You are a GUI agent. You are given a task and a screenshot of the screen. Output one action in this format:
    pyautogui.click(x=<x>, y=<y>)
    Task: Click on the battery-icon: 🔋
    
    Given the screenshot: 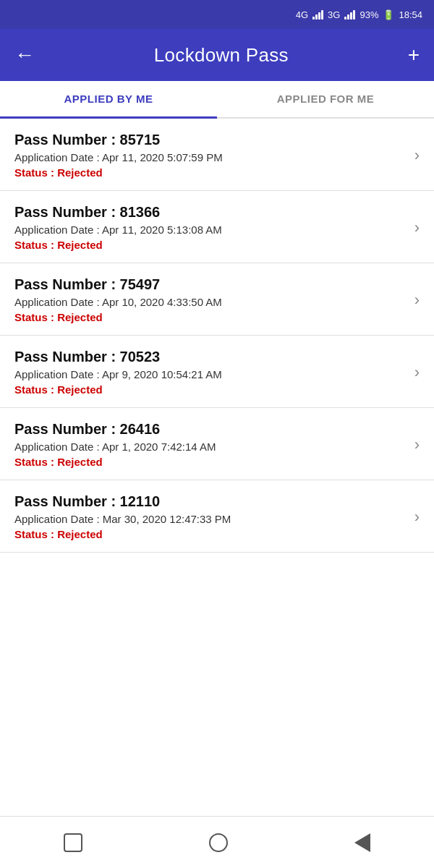 What is the action you would take?
    pyautogui.click(x=388, y=14)
    